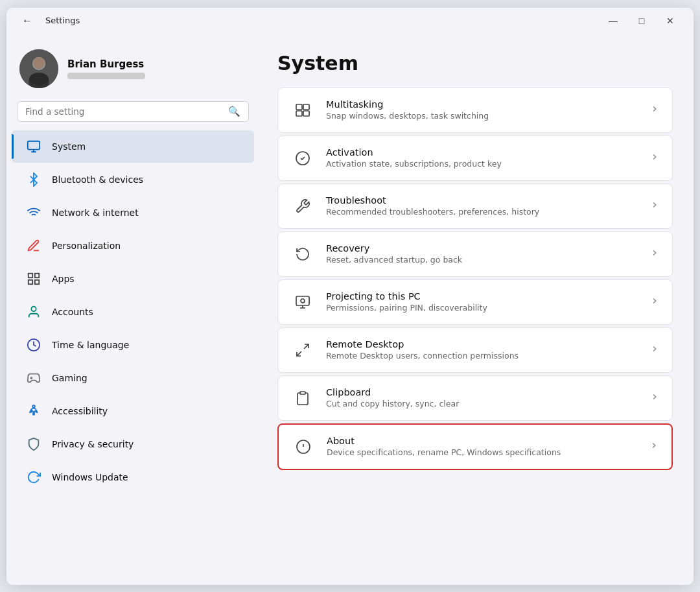  What do you see at coordinates (34, 378) in the screenshot?
I see `gaming-icon` at bounding box center [34, 378].